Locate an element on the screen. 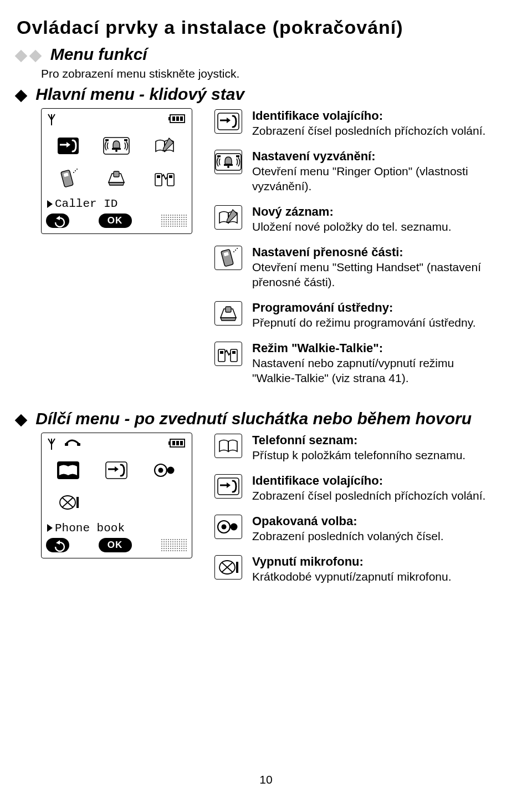  menu-cell-walkie is located at coordinates (165, 179).